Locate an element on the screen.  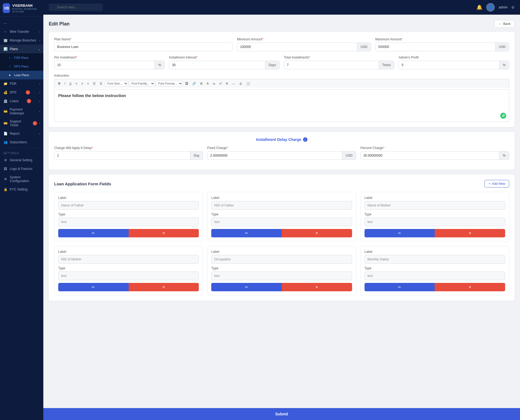
sidebar-item-manage-branches: 🏢 Manage Branches › is located at coordinates (22, 40).